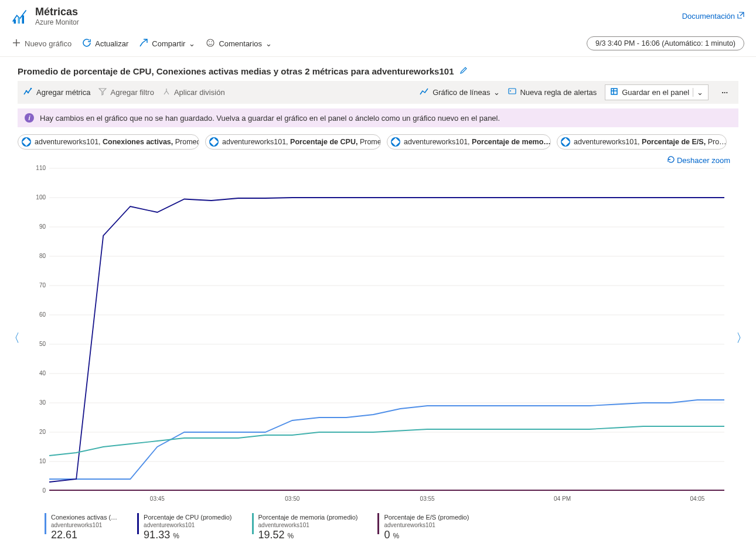 The height and width of the screenshot is (560, 756). What do you see at coordinates (184, 528) in the screenshot?
I see `legend-item: Porcentaje de CPU (promedio) adventurewo…` at bounding box center [184, 528].